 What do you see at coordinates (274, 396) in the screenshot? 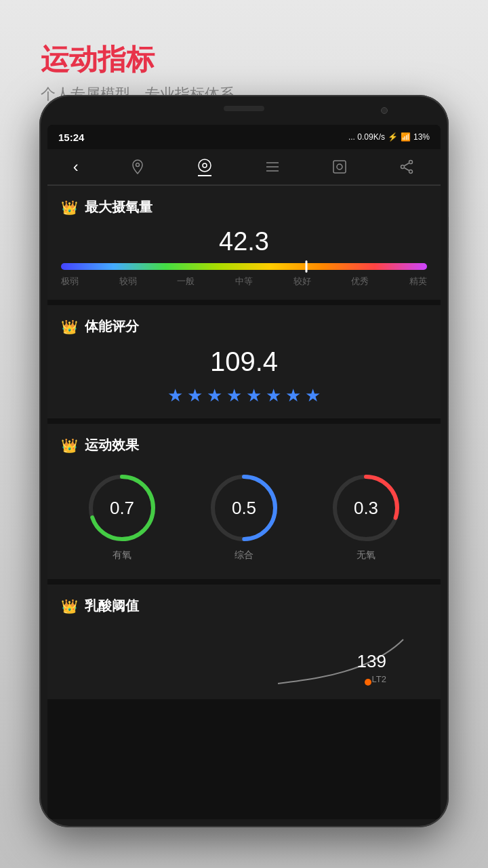
I see `star-6: ★` at bounding box center [274, 396].